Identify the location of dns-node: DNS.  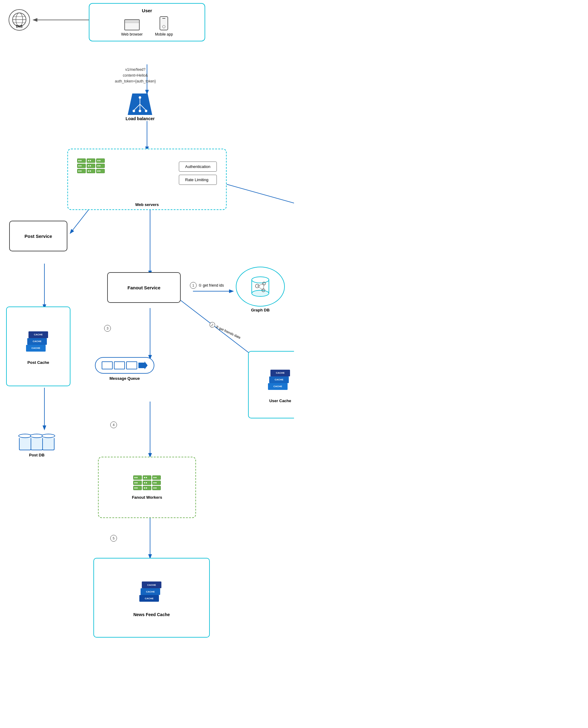
(19, 20).